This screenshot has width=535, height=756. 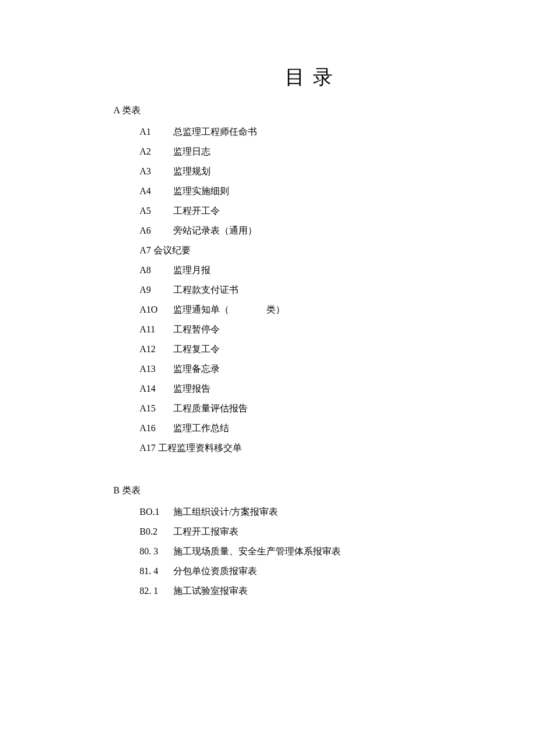 What do you see at coordinates (156, 591) in the screenshot?
I see `toc-code: 82. 1` at bounding box center [156, 591].